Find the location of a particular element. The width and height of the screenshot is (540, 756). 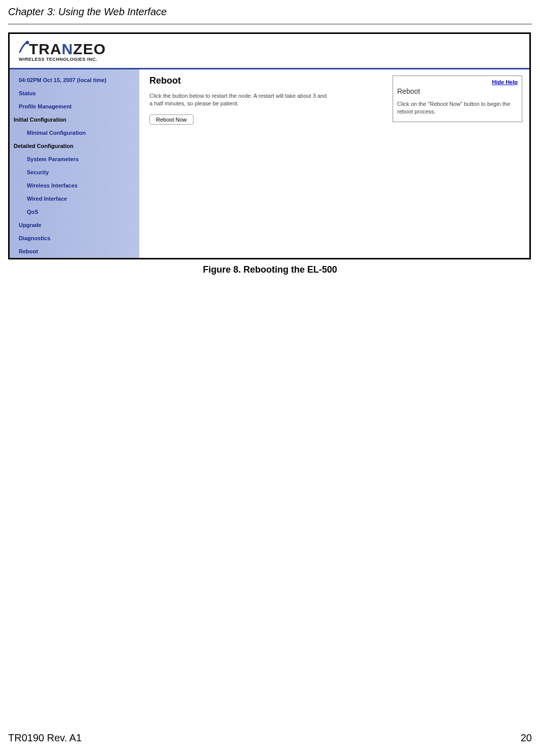

sidebar-item-reboot: Reboot is located at coordinates (74, 251).